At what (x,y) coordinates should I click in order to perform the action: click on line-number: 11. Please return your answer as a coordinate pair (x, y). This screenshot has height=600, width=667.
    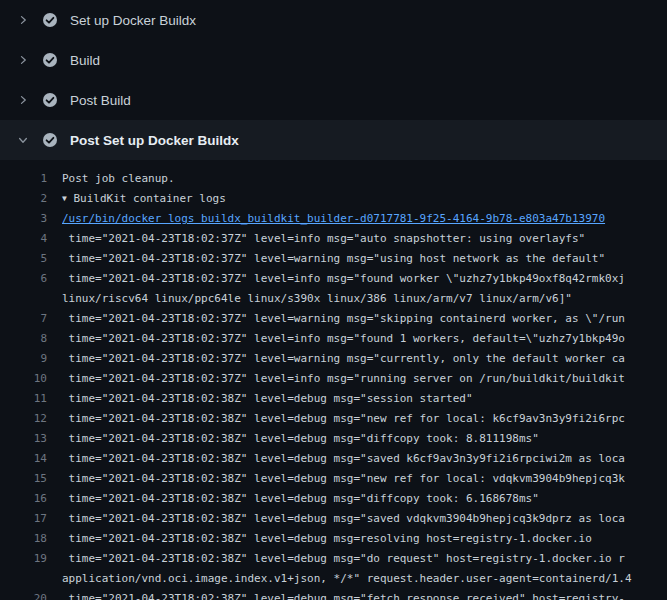
    Looking at the image, I should click on (24, 399).